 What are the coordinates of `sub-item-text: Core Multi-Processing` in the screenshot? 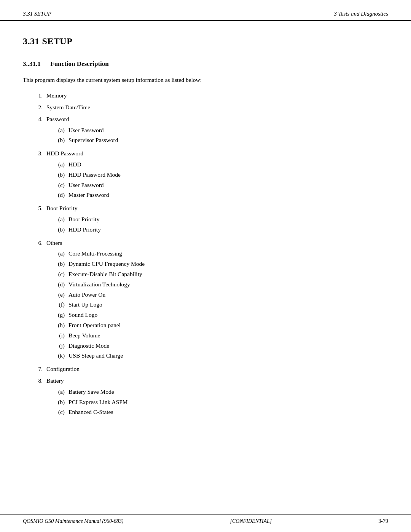 It's located at (95, 254).